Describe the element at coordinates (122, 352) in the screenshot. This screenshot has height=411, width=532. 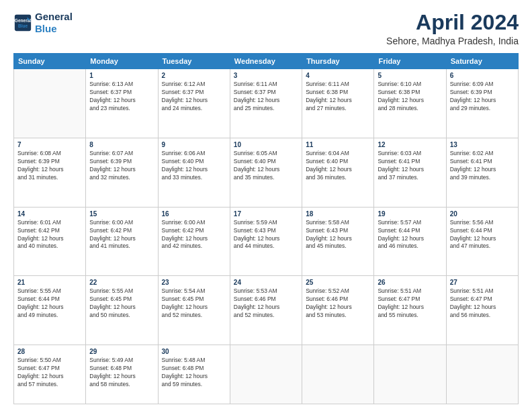
I see `day-number: 29` at that location.